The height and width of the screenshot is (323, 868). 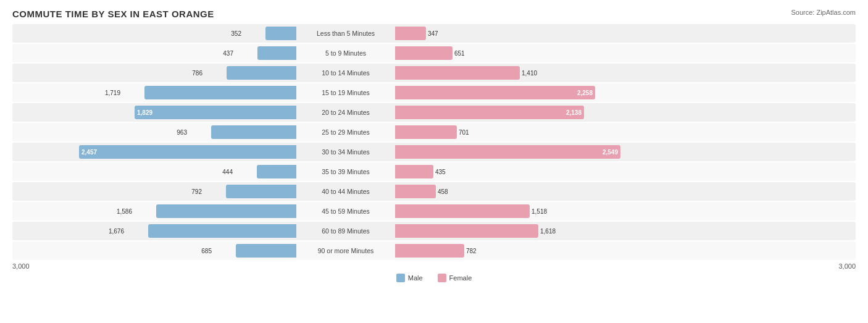 What do you see at coordinates (434, 231) in the screenshot?
I see `table-row: 1,67660 to 89 Minutes1,618` at bounding box center [434, 231].